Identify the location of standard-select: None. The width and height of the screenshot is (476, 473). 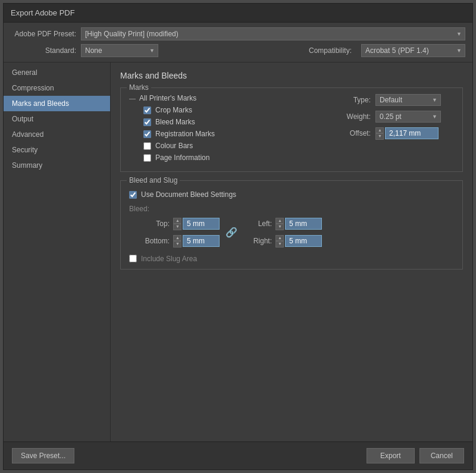
(120, 51).